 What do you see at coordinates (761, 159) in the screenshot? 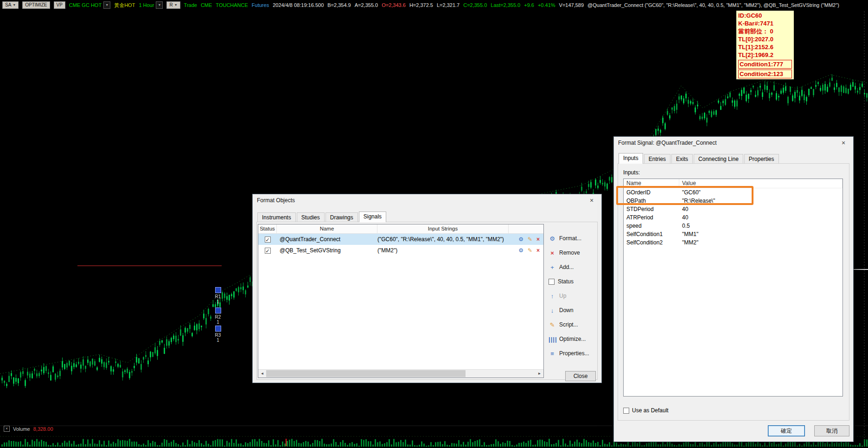
I see `signal-tab-properties: Properties` at bounding box center [761, 159].